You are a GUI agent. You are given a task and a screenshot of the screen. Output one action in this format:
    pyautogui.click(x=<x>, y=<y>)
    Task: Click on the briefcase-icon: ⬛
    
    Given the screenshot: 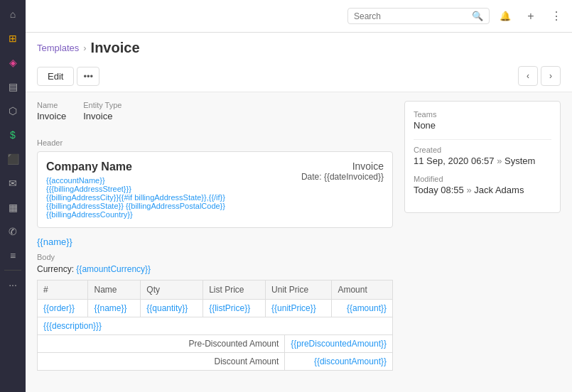 What is the action you would take?
    pyautogui.click(x=13, y=159)
    